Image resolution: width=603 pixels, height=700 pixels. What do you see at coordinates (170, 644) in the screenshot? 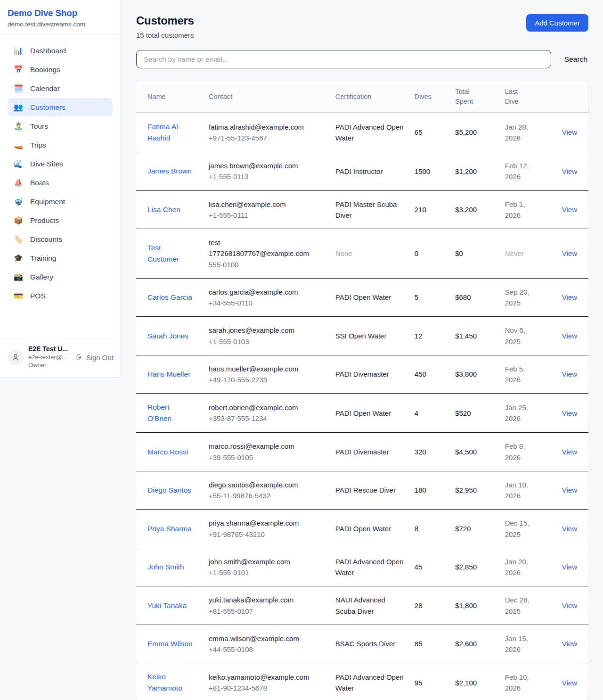
I see `customer-name-link: Emma Wilson` at bounding box center [170, 644].